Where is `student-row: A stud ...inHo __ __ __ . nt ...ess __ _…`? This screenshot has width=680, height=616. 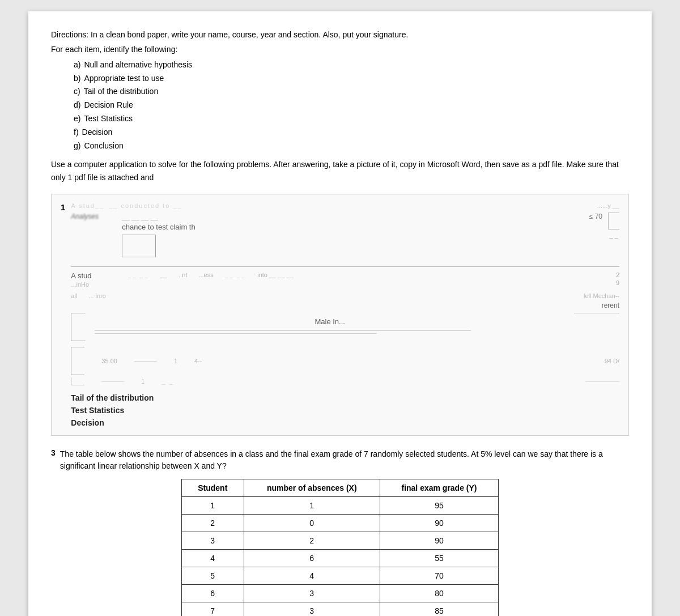
student-row: A stud ...inHo __ __ __ . nt ...ess __ _… is located at coordinates (345, 280).